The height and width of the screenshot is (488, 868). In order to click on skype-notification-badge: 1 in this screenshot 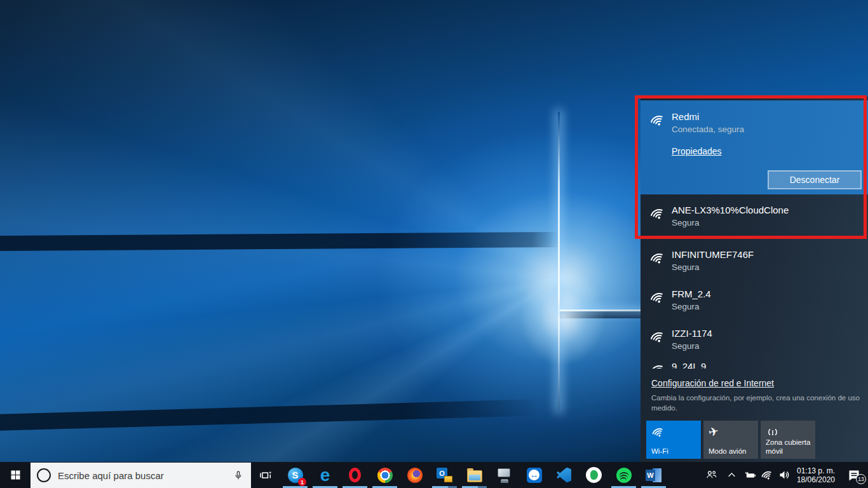, I will do `click(302, 482)`.